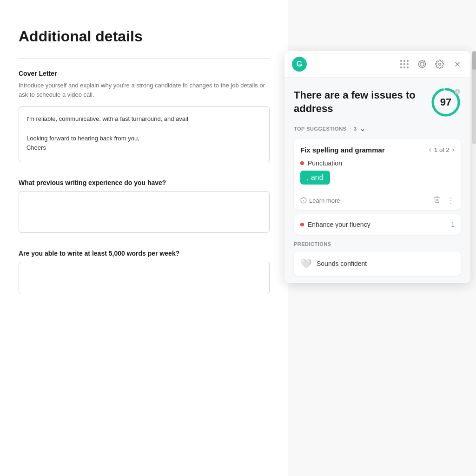  Describe the element at coordinates (457, 64) in the screenshot. I see `close-icon` at that location.